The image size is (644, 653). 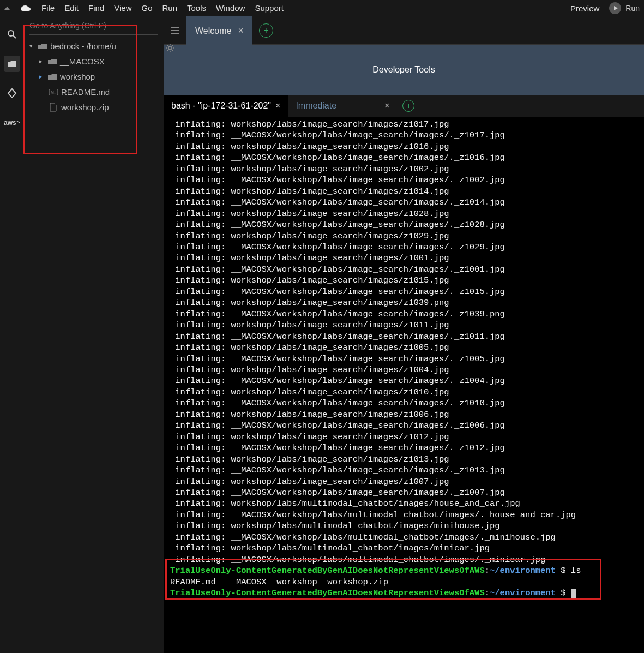 I want to click on collapse-icon, so click(x=7, y=8).